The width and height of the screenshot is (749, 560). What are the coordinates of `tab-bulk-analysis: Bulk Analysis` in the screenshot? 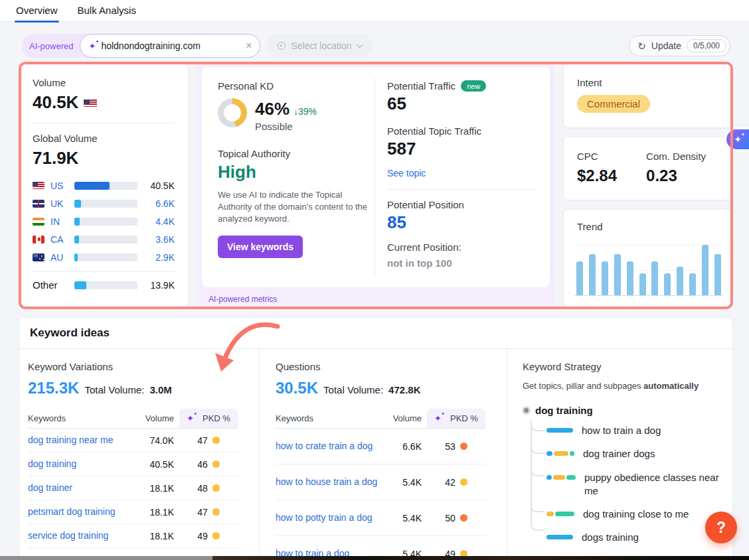 It's located at (107, 11).